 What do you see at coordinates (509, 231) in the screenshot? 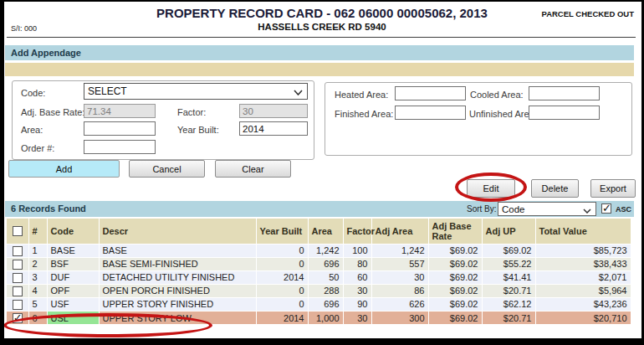
I see `column-header-adj-up: Adj UP` at bounding box center [509, 231].